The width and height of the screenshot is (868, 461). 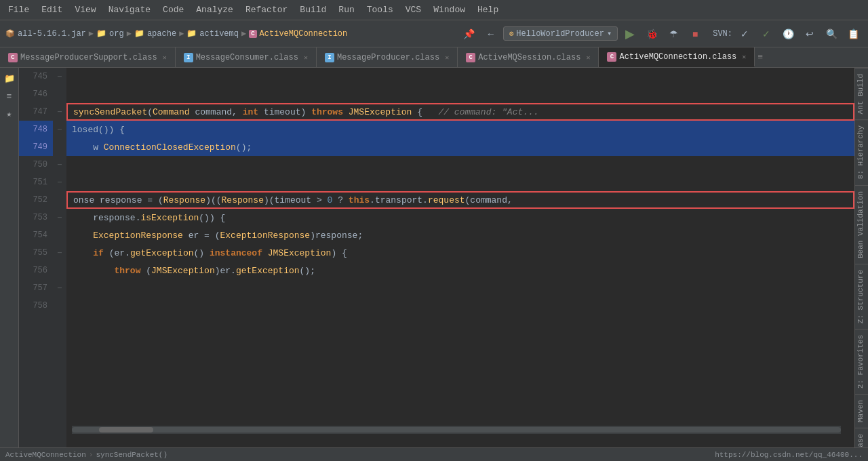 I want to click on line-num-749: 749, so click(x=36, y=147).